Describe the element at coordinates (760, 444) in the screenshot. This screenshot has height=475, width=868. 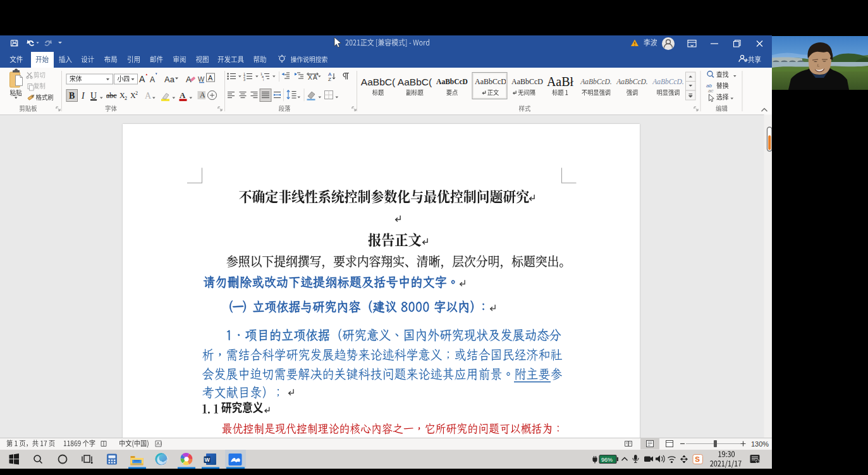
I see `svg-text: 130%` at that location.